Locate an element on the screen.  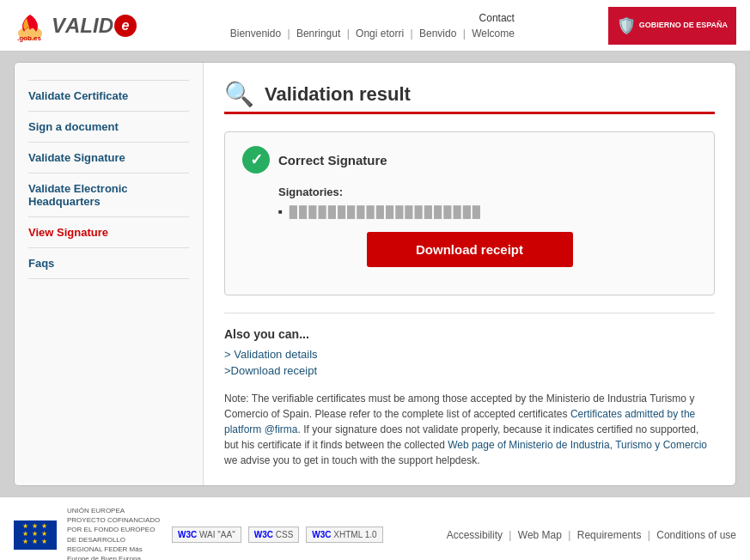
page-title: Validation result is located at coordinates (338, 94).